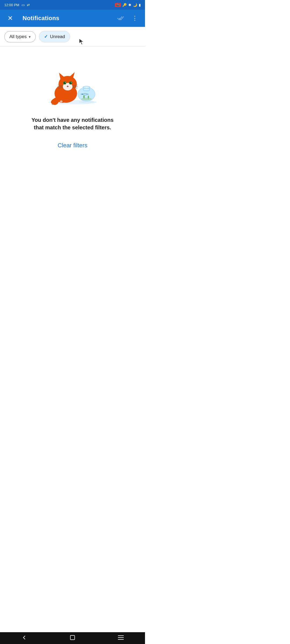 The height and width of the screenshot is (644, 290). I want to click on cursor-icon, so click(82, 42).